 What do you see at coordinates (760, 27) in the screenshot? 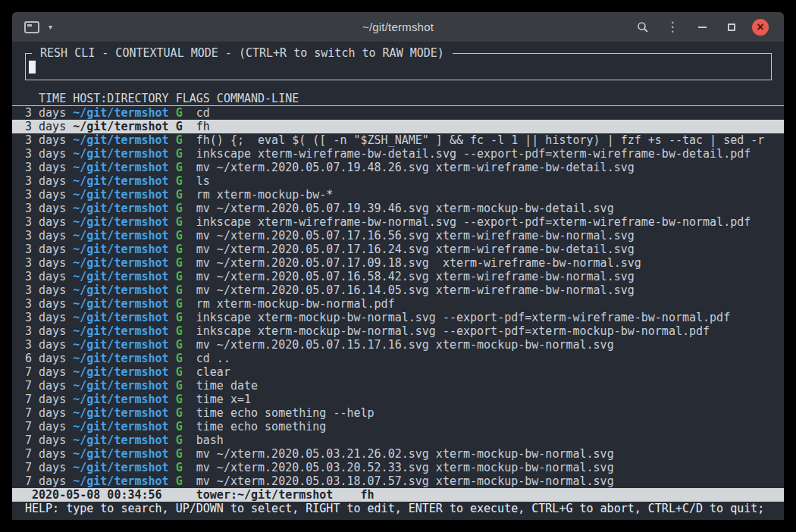
I see `close-button: ×` at bounding box center [760, 27].